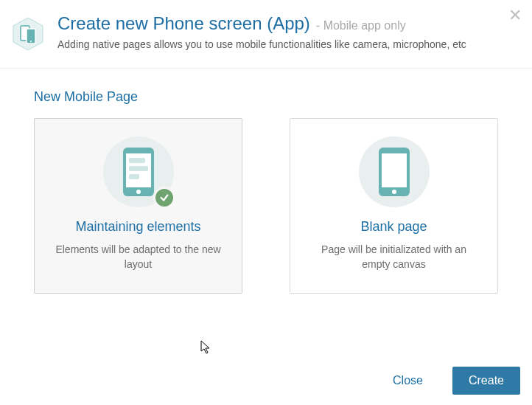 The width and height of the screenshot is (532, 405). What do you see at coordinates (287, 44) in the screenshot?
I see `dialog-subtitle: Adding native pages allows you to use mo…` at bounding box center [287, 44].